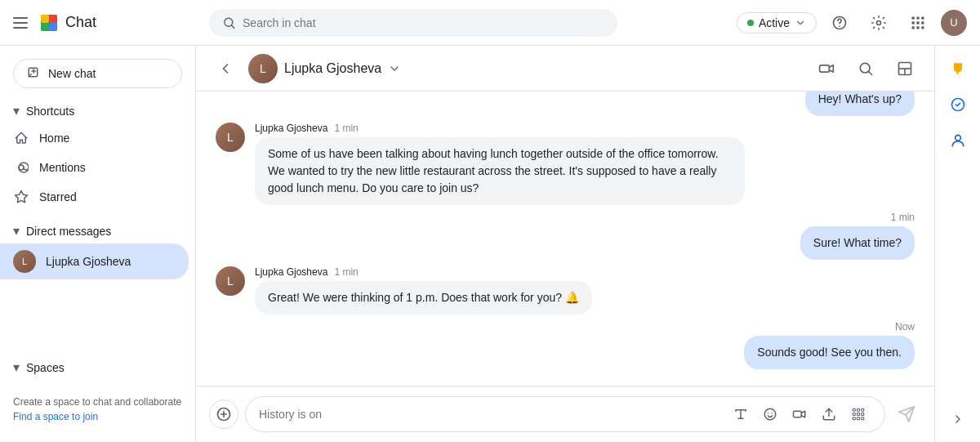  What do you see at coordinates (858, 414) in the screenshot?
I see `apps-input-button` at bounding box center [858, 414].